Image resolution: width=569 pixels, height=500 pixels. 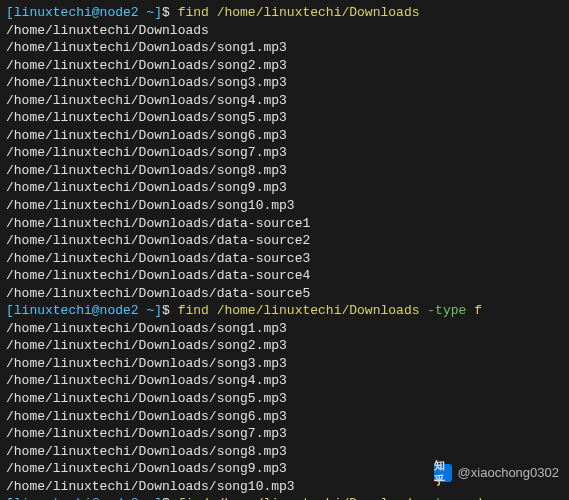 I want to click on output-line: /home/linuxtechi/Downloads/data-source4, so click(x=284, y=276).